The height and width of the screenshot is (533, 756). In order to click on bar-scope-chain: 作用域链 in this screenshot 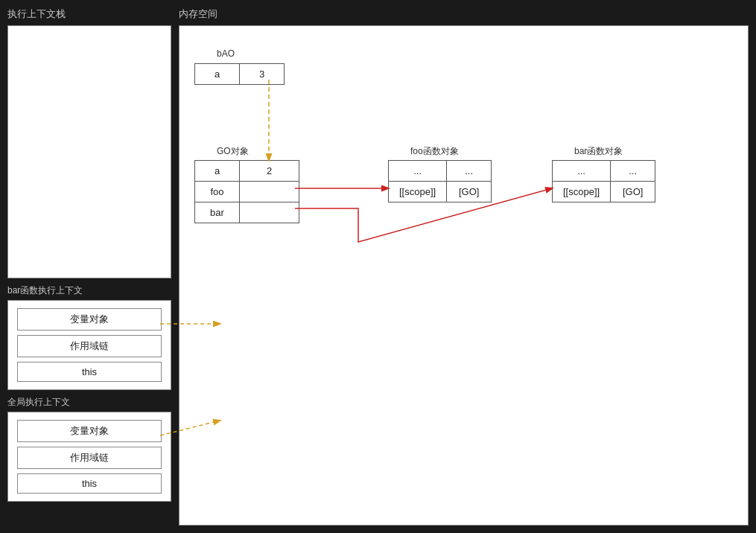, I will do `click(89, 346)`.